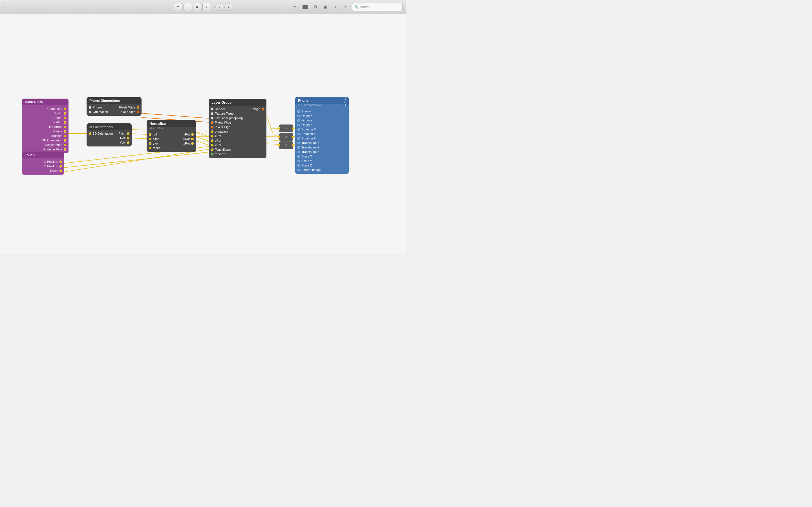  Describe the element at coordinates (212, 136) in the screenshot. I see `port-zrot-in` at that location.